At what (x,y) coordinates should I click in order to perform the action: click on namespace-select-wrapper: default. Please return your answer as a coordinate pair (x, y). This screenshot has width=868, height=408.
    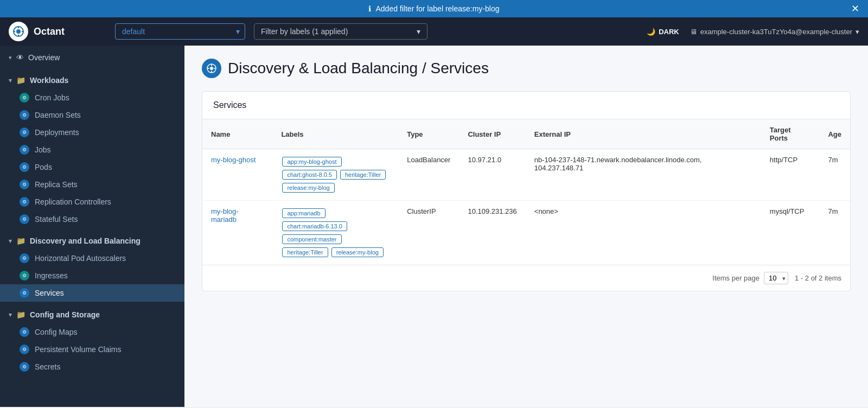
    Looking at the image, I should click on (180, 31).